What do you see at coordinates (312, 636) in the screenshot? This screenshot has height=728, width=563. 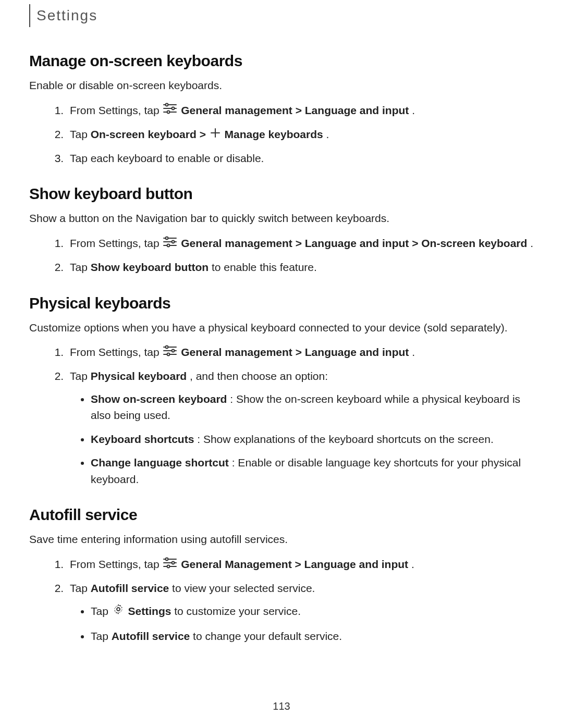 I see `bullet-item: Tap Autofill service to change your defa…` at bounding box center [312, 636].